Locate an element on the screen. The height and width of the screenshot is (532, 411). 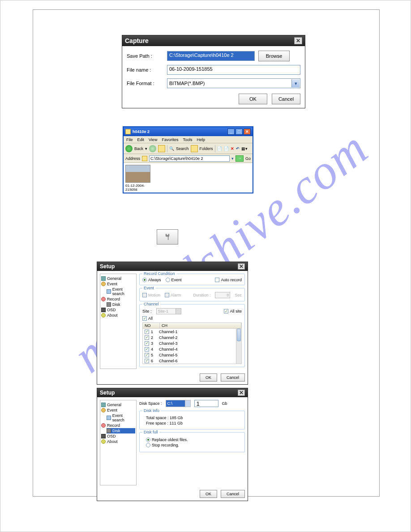
folder-icon is located at coordinates (145, 159).